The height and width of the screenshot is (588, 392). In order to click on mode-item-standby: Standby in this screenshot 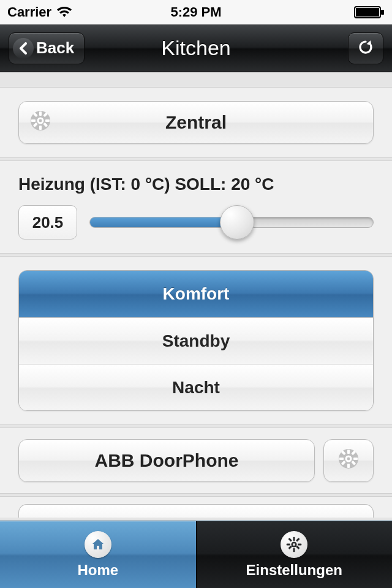, I will do `click(196, 341)`.